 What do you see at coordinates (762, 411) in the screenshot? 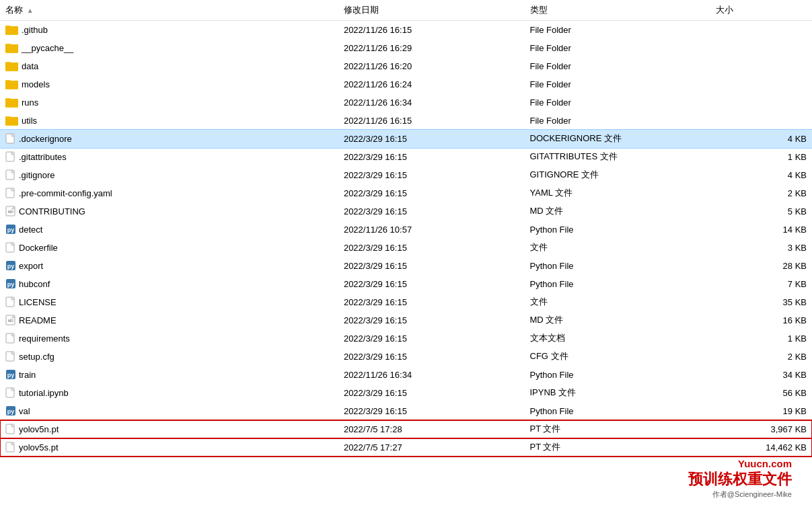
I see `file-size: 19 KB` at bounding box center [762, 411].